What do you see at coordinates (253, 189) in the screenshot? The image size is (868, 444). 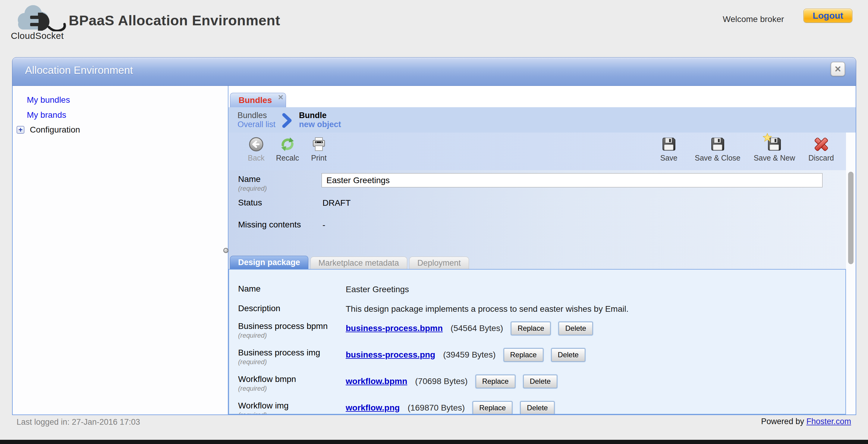 I see `name-required-label: (required)` at bounding box center [253, 189].